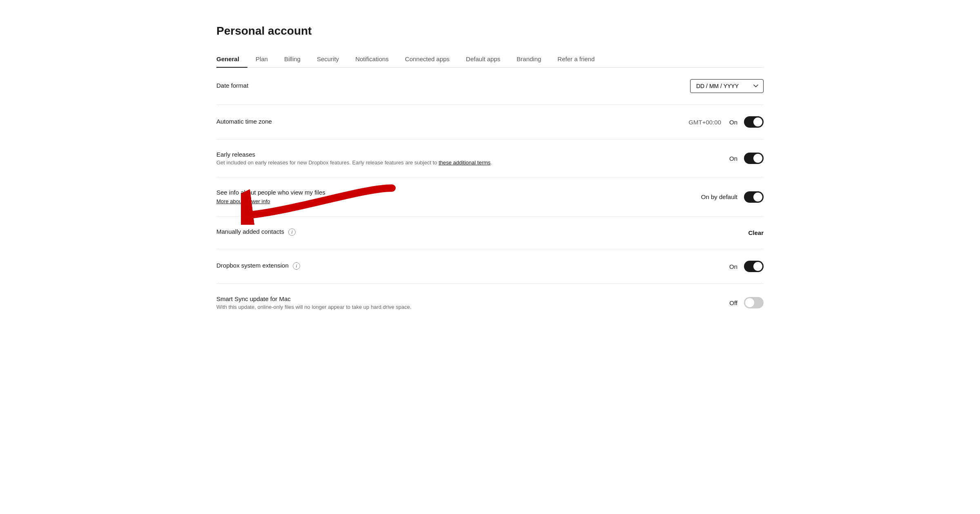  I want to click on extension-status: On, so click(733, 267).